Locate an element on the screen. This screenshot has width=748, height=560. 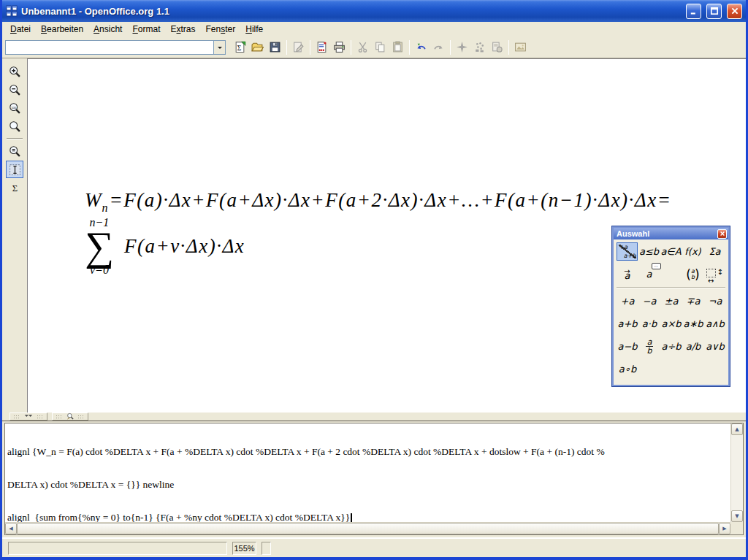
export-document-button is located at coordinates (321, 47).